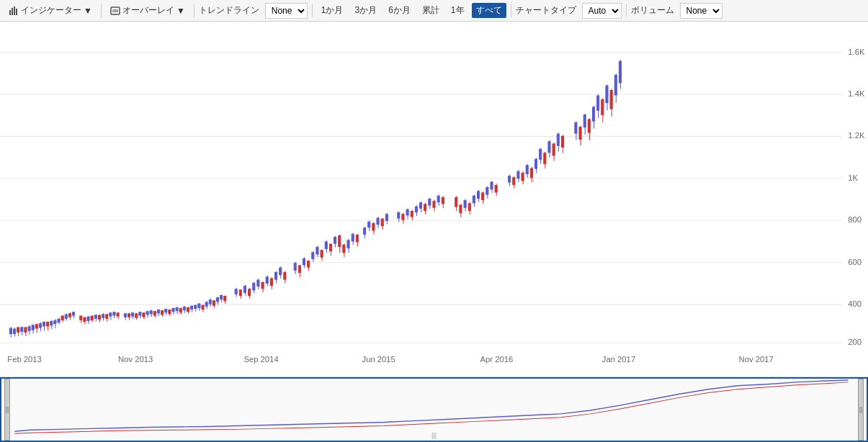  I want to click on x-label-nov2017: Nov 2017, so click(756, 359).